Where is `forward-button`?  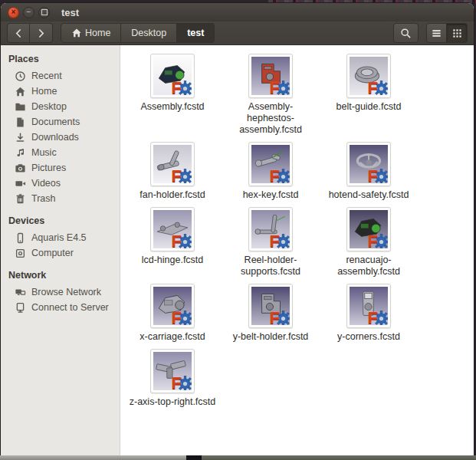
forward-button is located at coordinates (41, 33).